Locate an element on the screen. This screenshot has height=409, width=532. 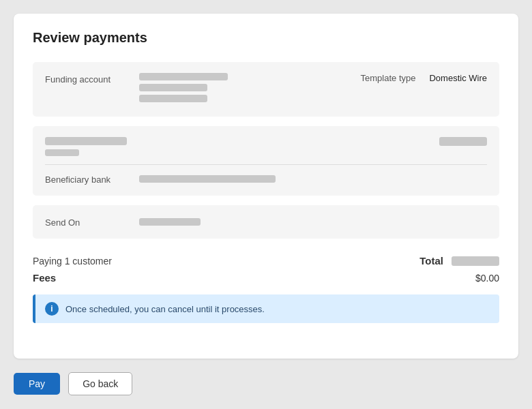
send-date-blur is located at coordinates (170, 222).